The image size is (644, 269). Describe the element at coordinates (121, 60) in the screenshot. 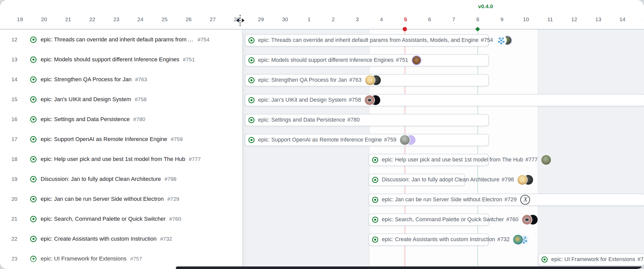

I see `table-row: 13 epic: Models should support different…` at that location.